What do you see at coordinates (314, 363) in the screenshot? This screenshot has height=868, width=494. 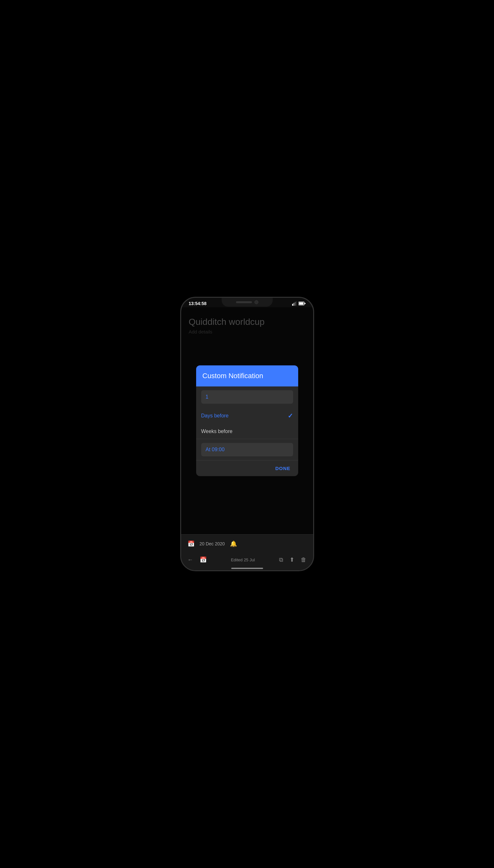 I see `power-button` at bounding box center [314, 363].